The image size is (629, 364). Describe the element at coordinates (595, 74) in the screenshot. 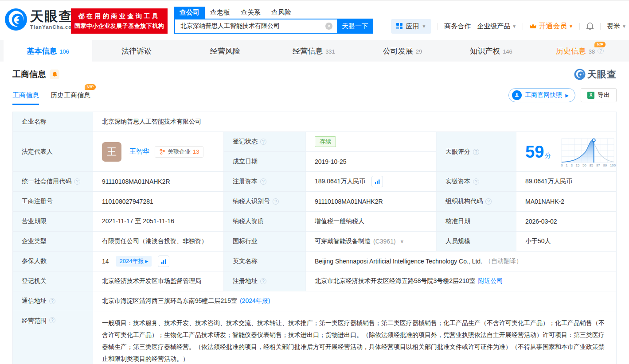

I see `watermark-logo: 天眼查` at that location.